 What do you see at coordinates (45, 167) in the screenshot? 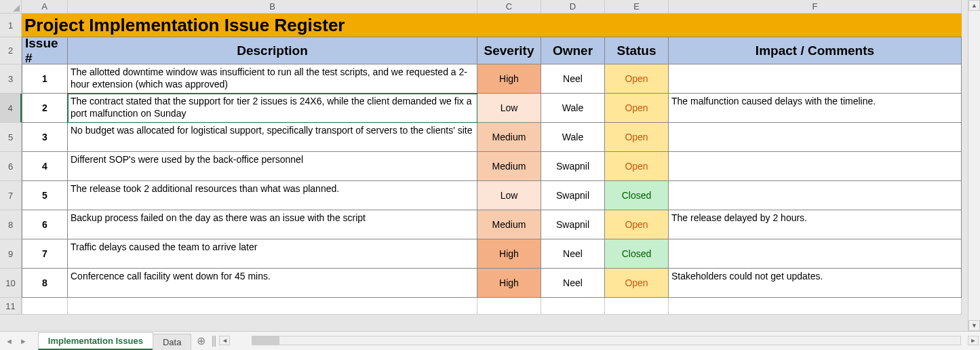
I see `cell-issue: 4` at bounding box center [45, 167].